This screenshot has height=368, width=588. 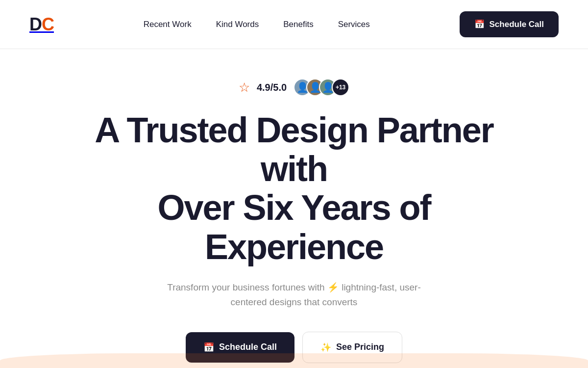 What do you see at coordinates (248, 347) in the screenshot?
I see `schedule-call-label: Schedule Call` at bounding box center [248, 347].